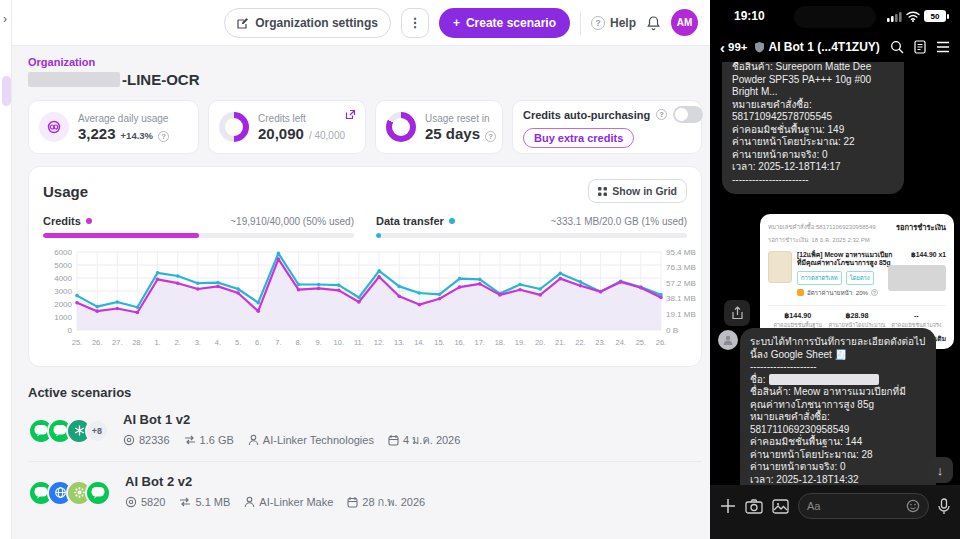 Image resolution: width=960 pixels, height=539 pixels. I want to click on data-transfer-amount: 5.1 MB, so click(204, 502).